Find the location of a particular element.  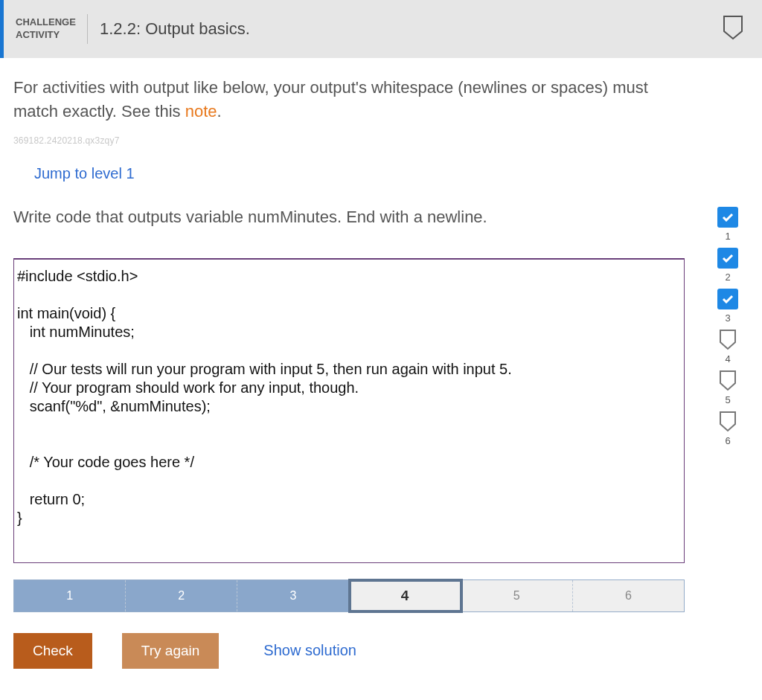

track-item-6: 6 is located at coordinates (728, 428).